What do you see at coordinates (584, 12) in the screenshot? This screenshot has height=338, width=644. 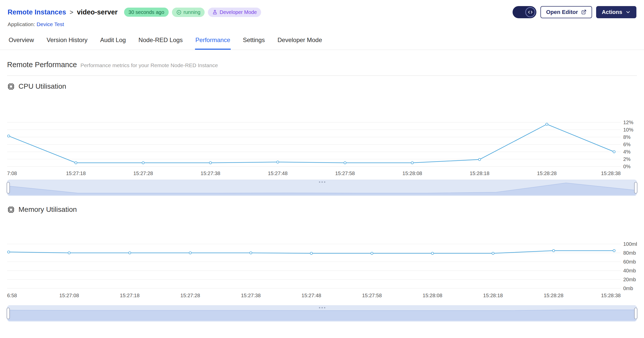 I see `external-link-icon` at bounding box center [584, 12].